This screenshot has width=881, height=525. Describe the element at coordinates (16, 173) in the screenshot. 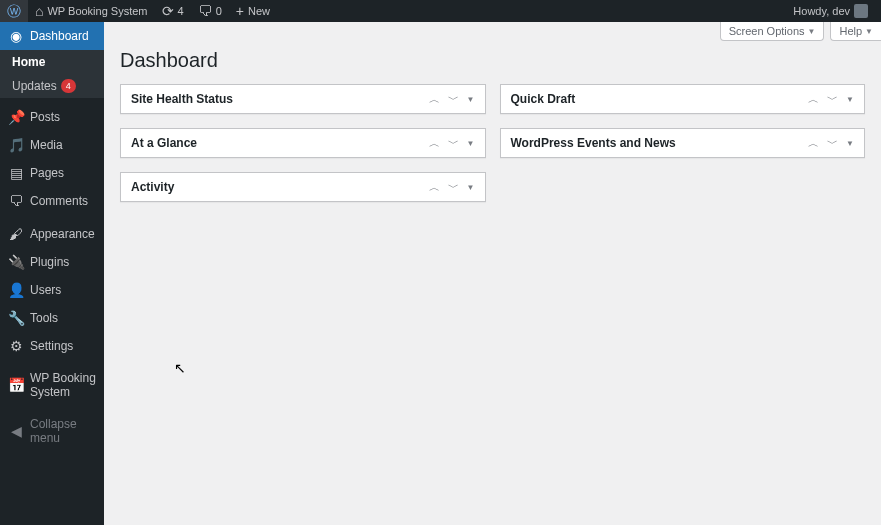

I see `page-icon: ▤` at that location.